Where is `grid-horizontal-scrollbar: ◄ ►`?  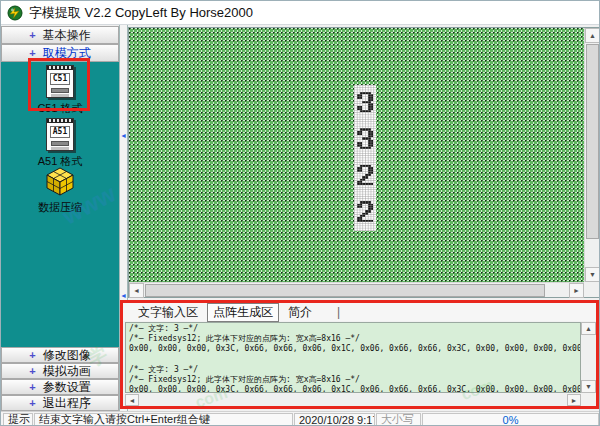
grid-horizontal-scrollbar: ◄ ► is located at coordinates (356, 290).